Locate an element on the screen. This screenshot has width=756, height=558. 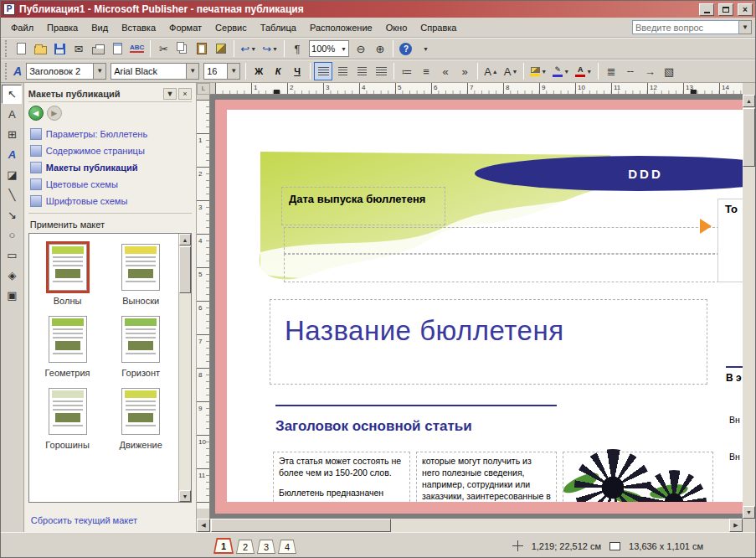
menu-item-format: Формат is located at coordinates (186, 28).